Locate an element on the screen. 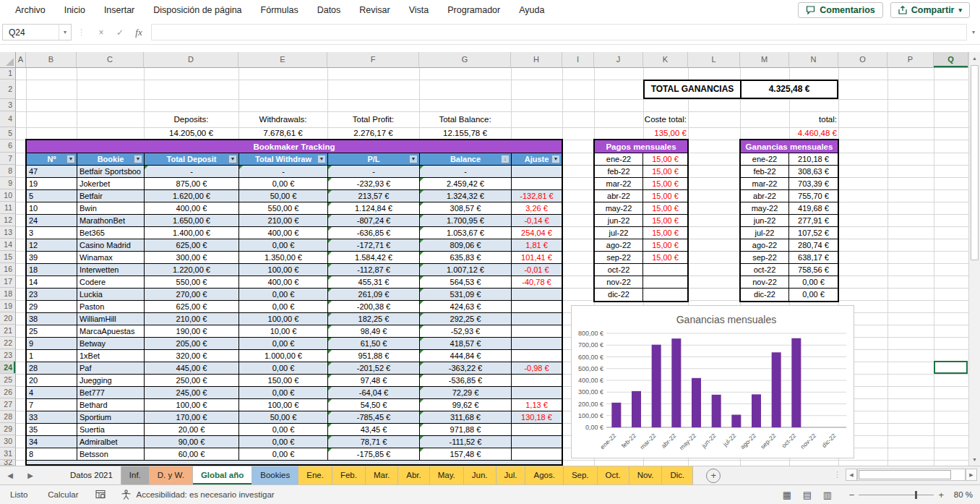 The width and height of the screenshot is (980, 504). table-cell: 50,00 € is located at coordinates (283, 417).